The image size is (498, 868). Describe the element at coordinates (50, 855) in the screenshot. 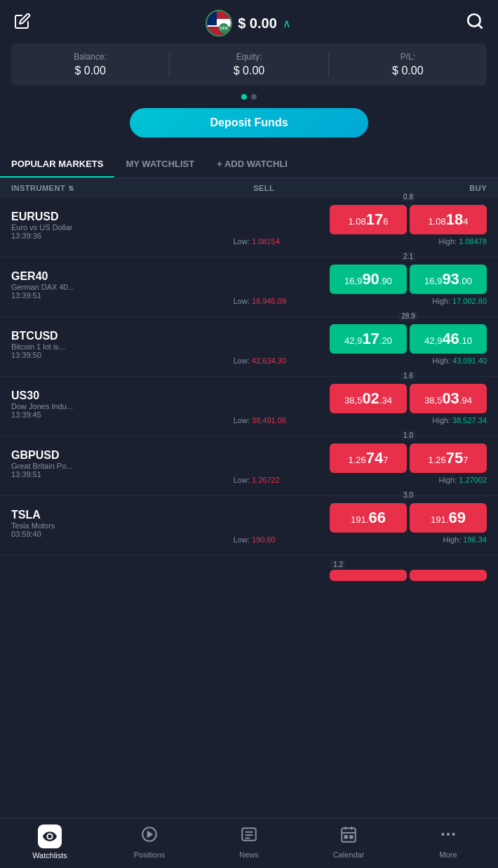

I see `nav-watchlists-label: Watchlists` at that location.